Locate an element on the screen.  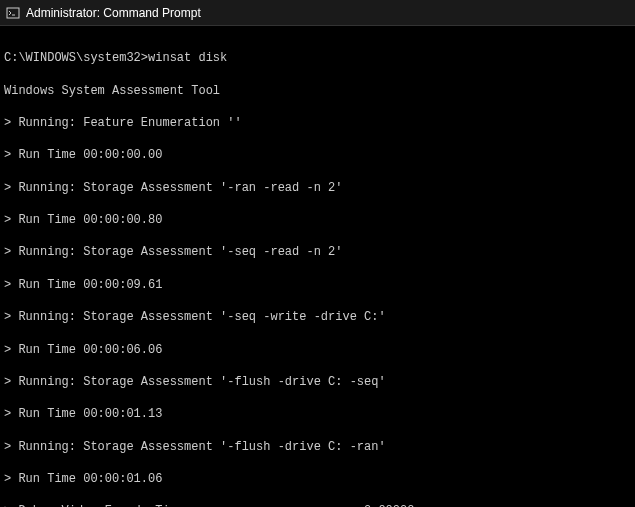
command-text: winsat disk is located at coordinates (188, 58).